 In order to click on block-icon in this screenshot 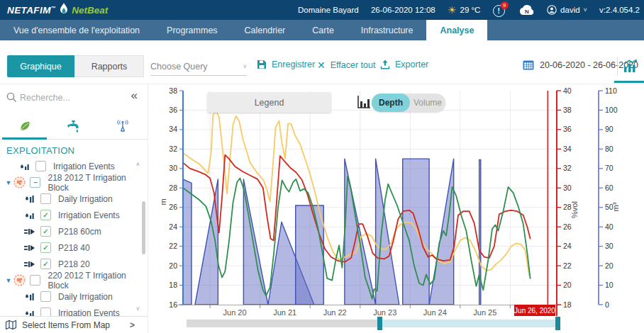, I will do `click(20, 281)`.